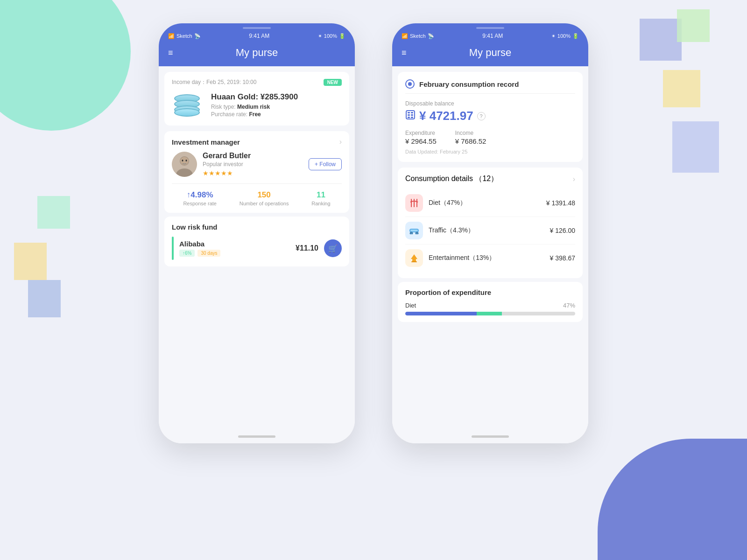 The image size is (747, 560). Describe the element at coordinates (255, 114) in the screenshot. I see `purchase-value: Free` at that location.